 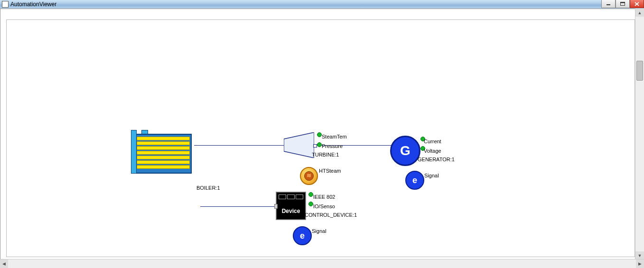 I want to click on app-icon, so click(x=5, y=4).